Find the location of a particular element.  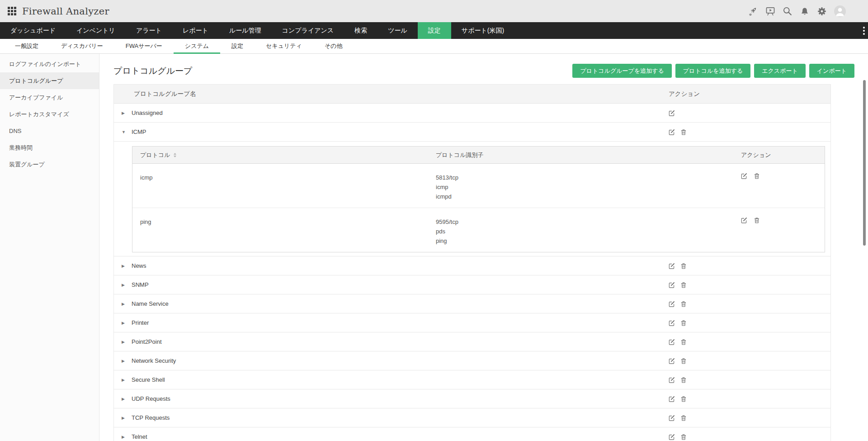

presentation-icon is located at coordinates (770, 11).